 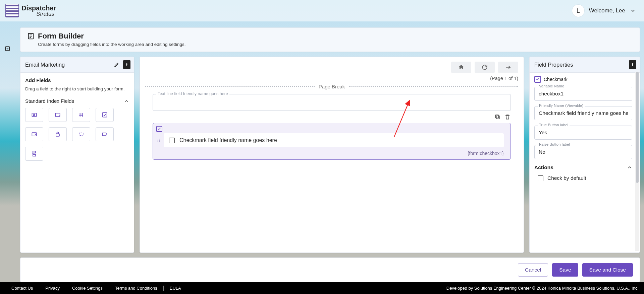 I want to click on footer-link-eula: EULA, so click(x=175, y=288).